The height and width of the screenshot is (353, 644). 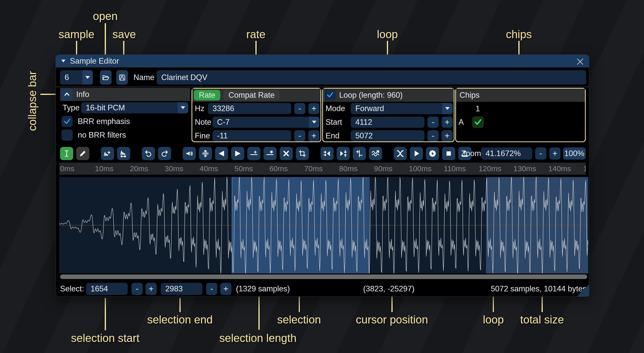 What do you see at coordinates (83, 154) in the screenshot?
I see `draw-button` at bounding box center [83, 154].